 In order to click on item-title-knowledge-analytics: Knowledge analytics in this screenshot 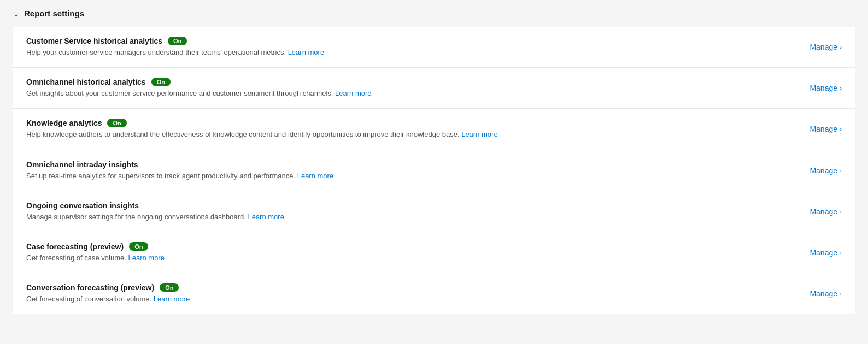, I will do `click(64, 123)`.